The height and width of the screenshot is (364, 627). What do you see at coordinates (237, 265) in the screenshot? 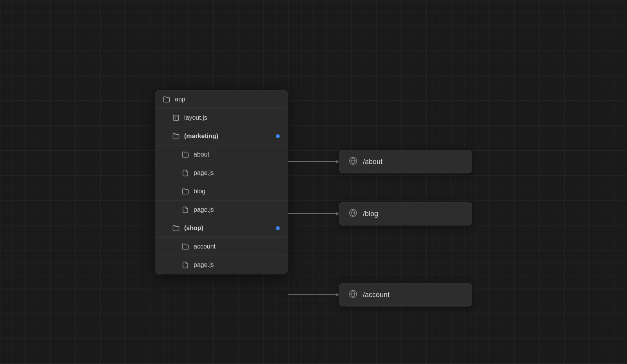
I see `tree-item-account-page-label: page.js` at bounding box center [237, 265].